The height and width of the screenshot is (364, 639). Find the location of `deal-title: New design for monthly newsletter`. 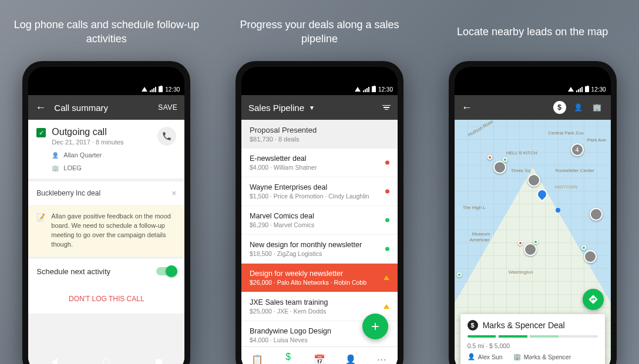

deal-title: New design for monthly newsletter is located at coordinates (320, 245).